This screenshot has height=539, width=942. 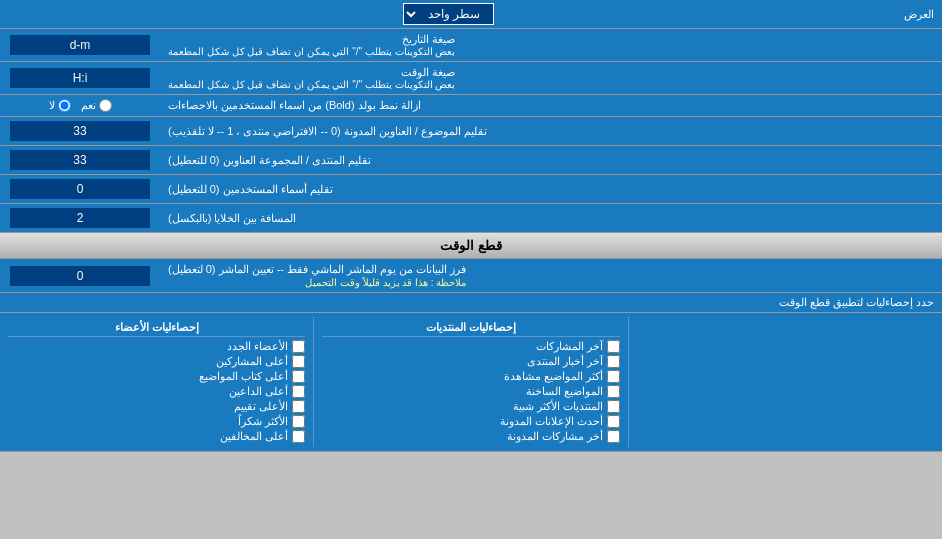 I want to click on forum-group-row: تقليم المنتدى / المجموعة العناوين (0 للت…, so click(x=471, y=160).